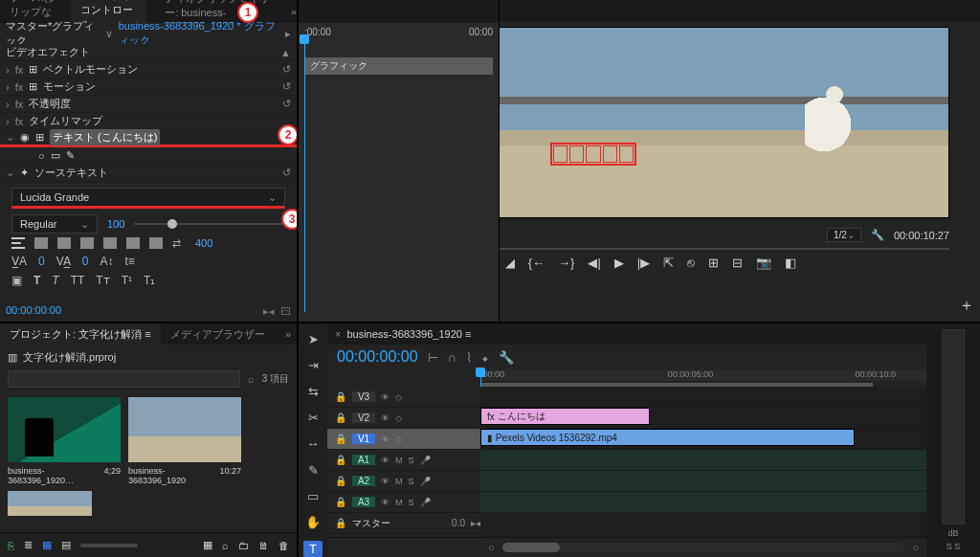 The height and width of the screenshot is (557, 980). I want to click on smallcaps-icon: Tᴛ, so click(102, 280).